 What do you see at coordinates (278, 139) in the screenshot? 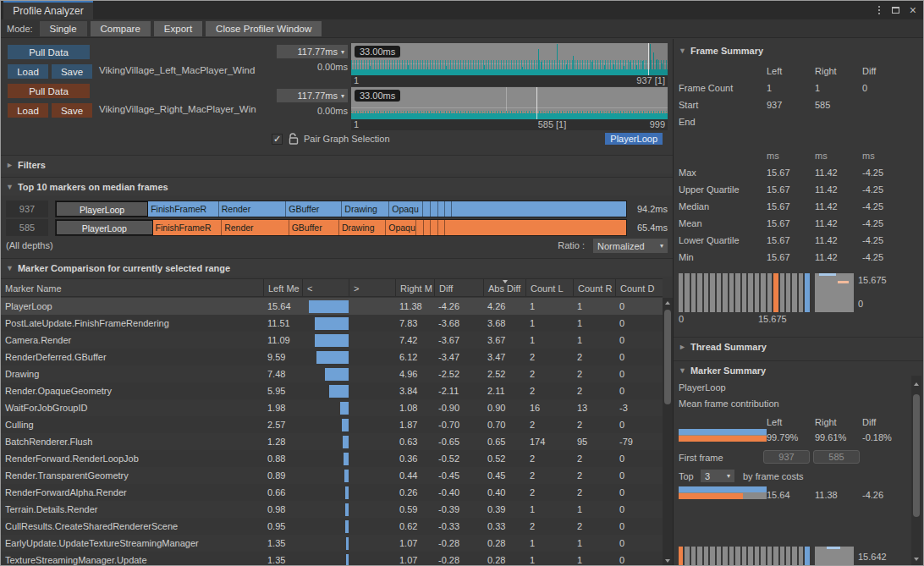
I see `pair-graph-selection-checkbox: ✓` at bounding box center [278, 139].